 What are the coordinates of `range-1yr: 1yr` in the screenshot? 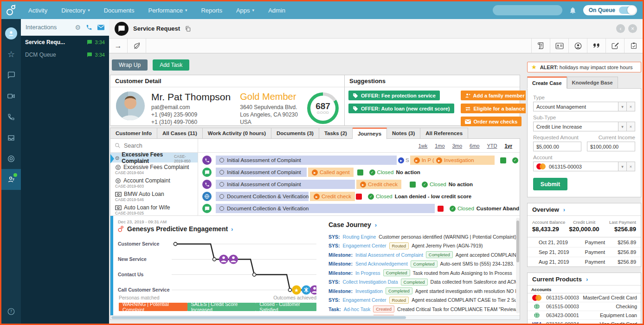 It's located at (509, 146).